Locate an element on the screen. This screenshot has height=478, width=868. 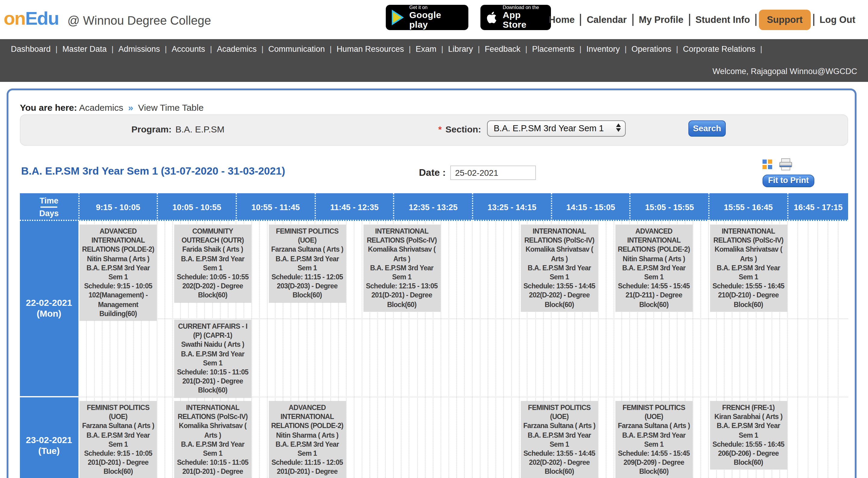
cell-schedule: Schedule: 10:15 - 11:05 is located at coordinates (213, 463).